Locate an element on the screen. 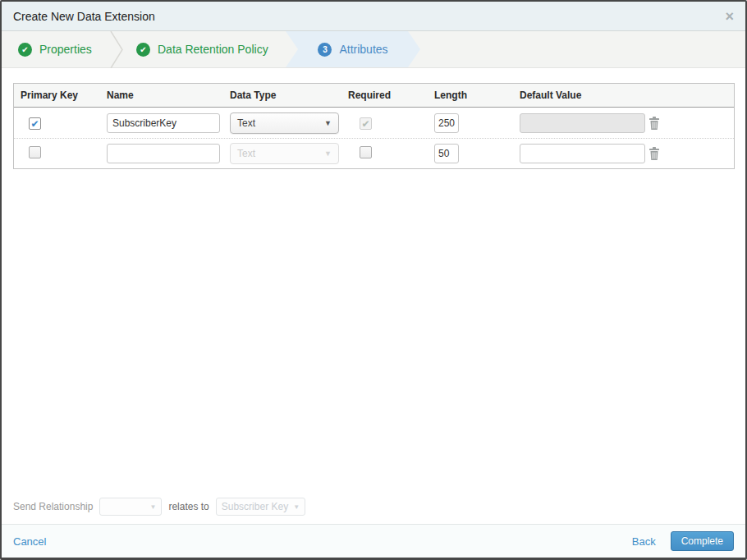 Image resolution: width=747 pixels, height=560 pixels. send-relationship-row: Send Relationship ▼ relates to Subscribe… is located at coordinates (374, 511).